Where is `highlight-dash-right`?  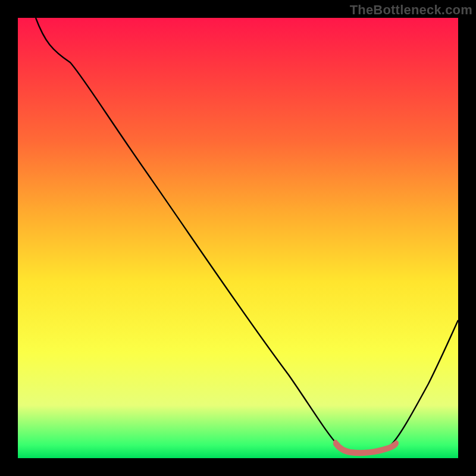 highlight-dash-right is located at coordinates (396, 443).